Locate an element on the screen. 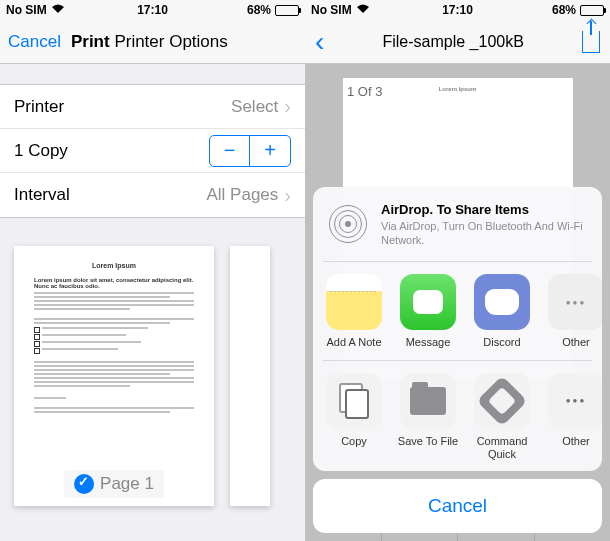 This screenshot has height=541, width=610. interval-row: Interval All Pages › is located at coordinates (152, 195).